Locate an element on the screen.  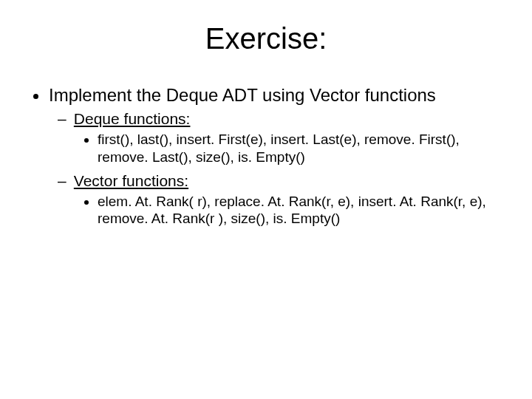
vector-label: Vector functions: is located at coordinates (132, 180).